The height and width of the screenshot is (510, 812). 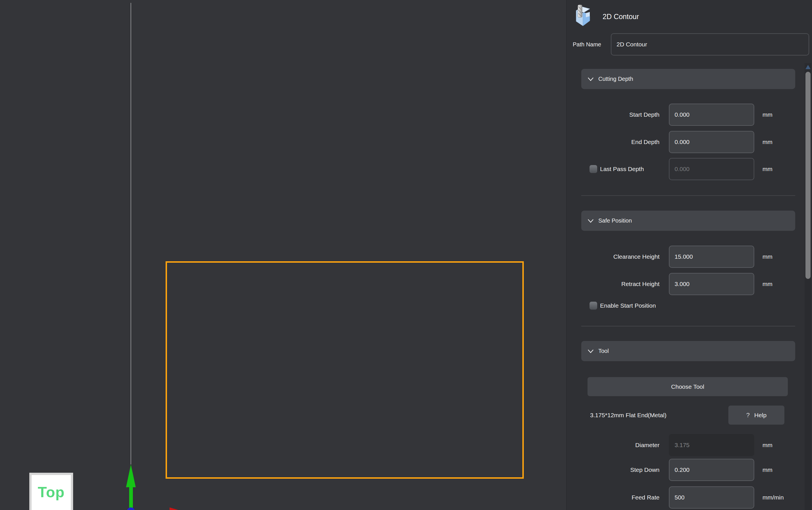 I want to click on panel-scrollbar-thumb, so click(x=808, y=175).